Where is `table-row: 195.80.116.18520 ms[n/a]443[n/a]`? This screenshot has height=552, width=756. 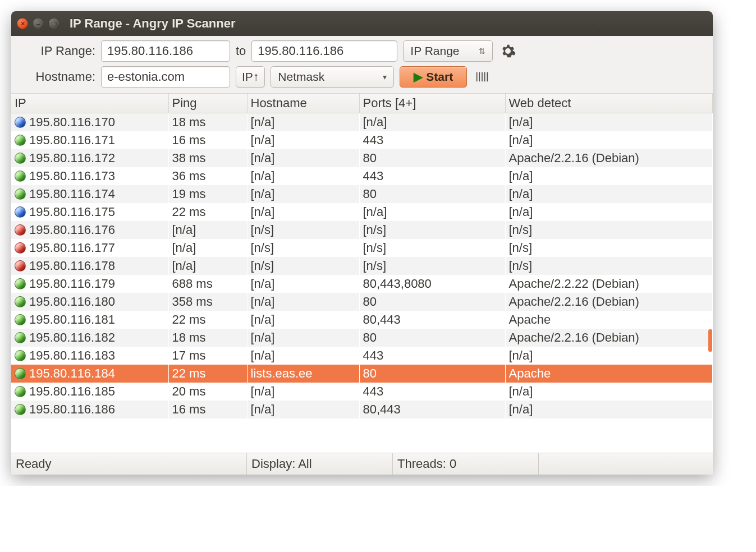 table-row: 195.80.116.18520 ms[n/a]443[n/a] is located at coordinates (362, 392).